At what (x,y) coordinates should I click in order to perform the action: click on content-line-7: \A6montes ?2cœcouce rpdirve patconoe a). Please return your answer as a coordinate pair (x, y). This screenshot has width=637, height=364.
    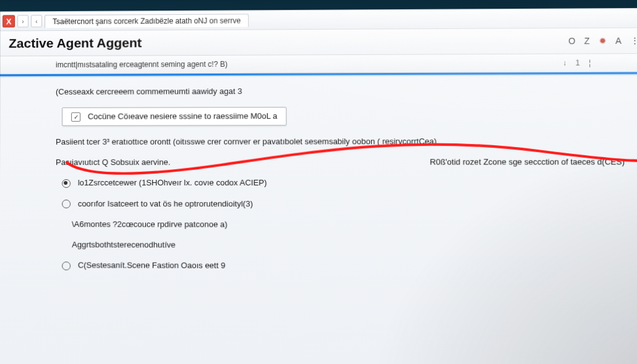
    Looking at the image, I should click on (341, 224).